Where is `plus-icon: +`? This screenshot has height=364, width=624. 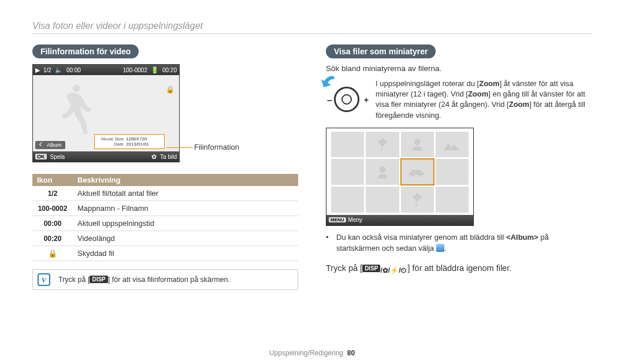 plus-icon: + is located at coordinates (366, 100).